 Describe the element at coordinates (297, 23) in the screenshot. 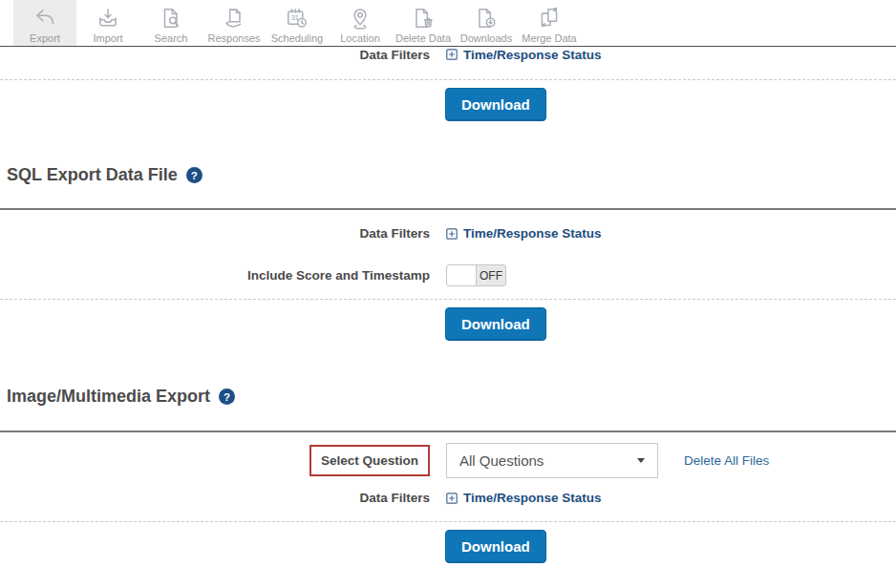

I see `toolbar-item-scheduling: 31 Scheduling` at that location.